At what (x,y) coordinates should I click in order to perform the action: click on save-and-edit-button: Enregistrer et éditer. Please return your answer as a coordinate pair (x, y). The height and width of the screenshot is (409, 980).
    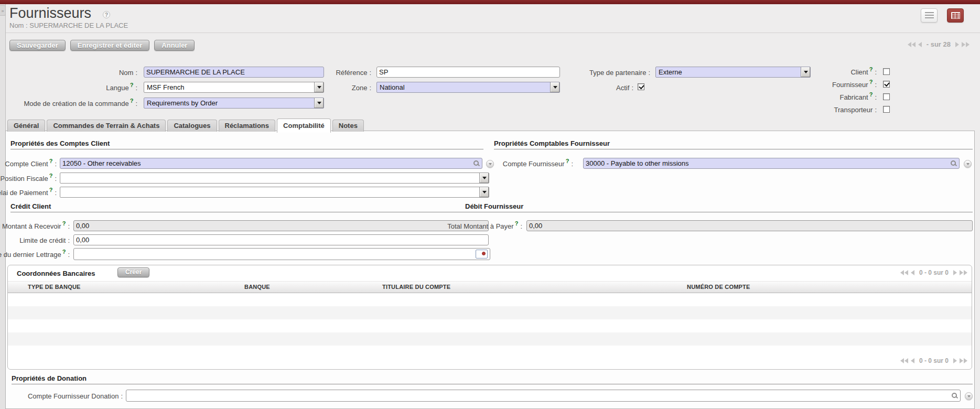
    Looking at the image, I should click on (110, 45).